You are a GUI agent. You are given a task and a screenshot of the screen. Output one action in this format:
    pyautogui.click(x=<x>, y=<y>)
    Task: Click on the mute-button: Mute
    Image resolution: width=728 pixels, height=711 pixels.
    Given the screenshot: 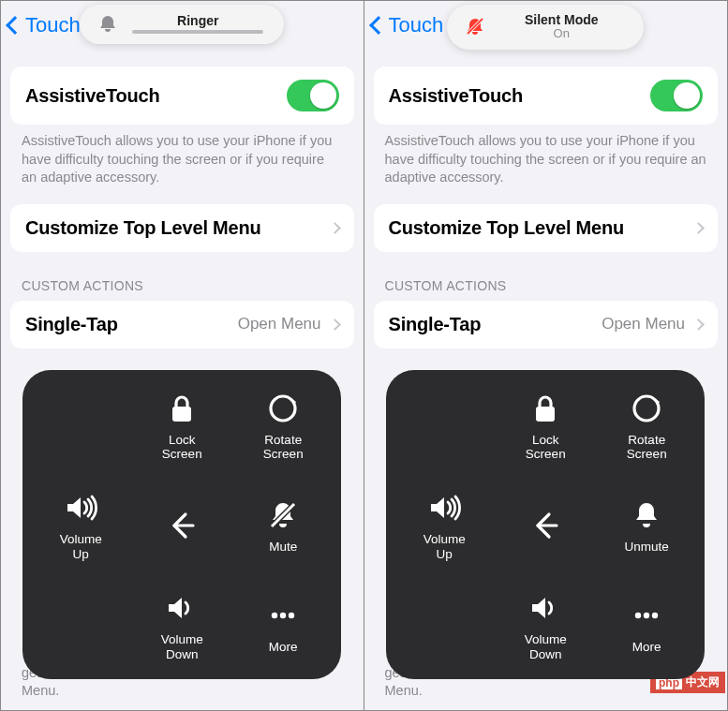 What is the action you would take?
    pyautogui.click(x=283, y=526)
    